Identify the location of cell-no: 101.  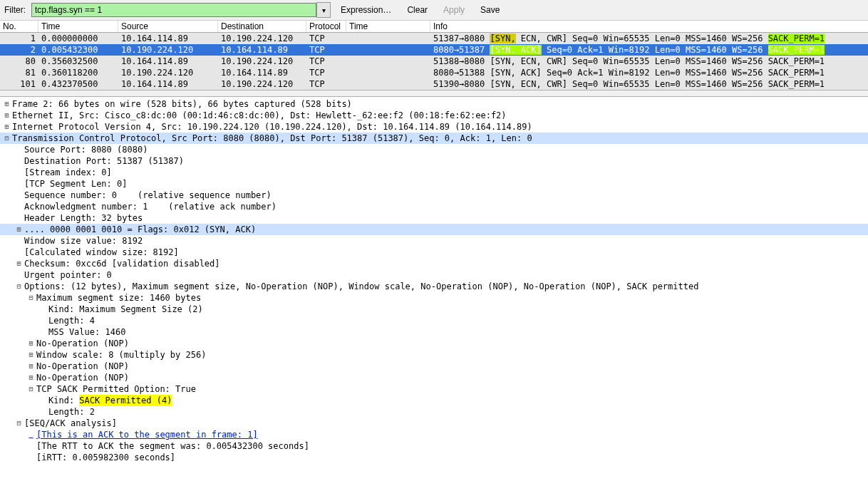
(19, 84).